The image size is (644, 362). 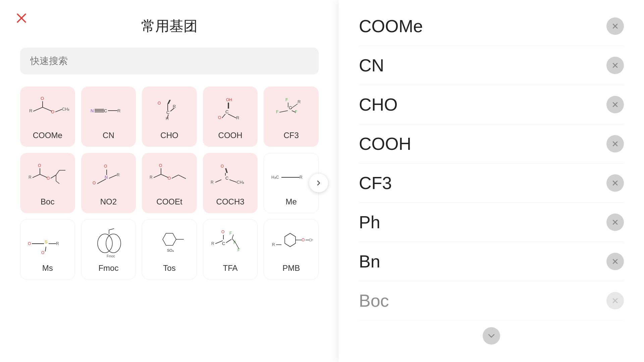 What do you see at coordinates (108, 111) in the screenshot?
I see `cn-structure: N C R` at bounding box center [108, 111].